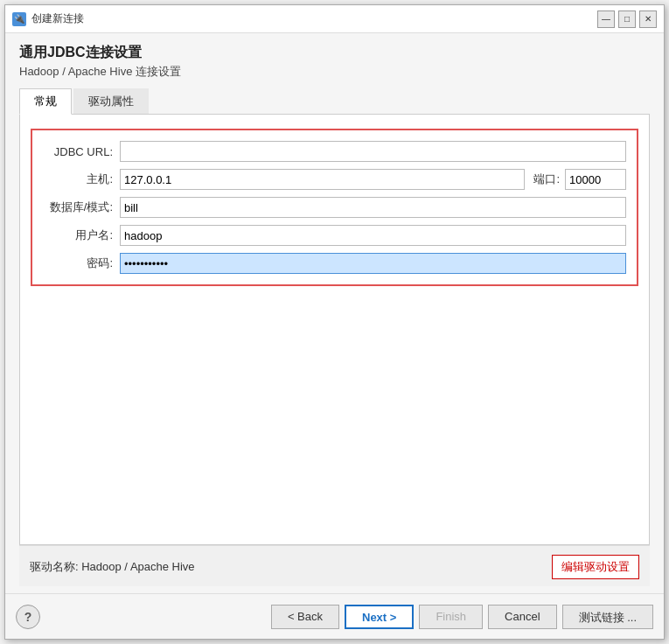 The image size is (669, 644). Describe the element at coordinates (112, 567) in the screenshot. I see `driver-label: 驱动名称: Hadoop / Apache Hive` at that location.